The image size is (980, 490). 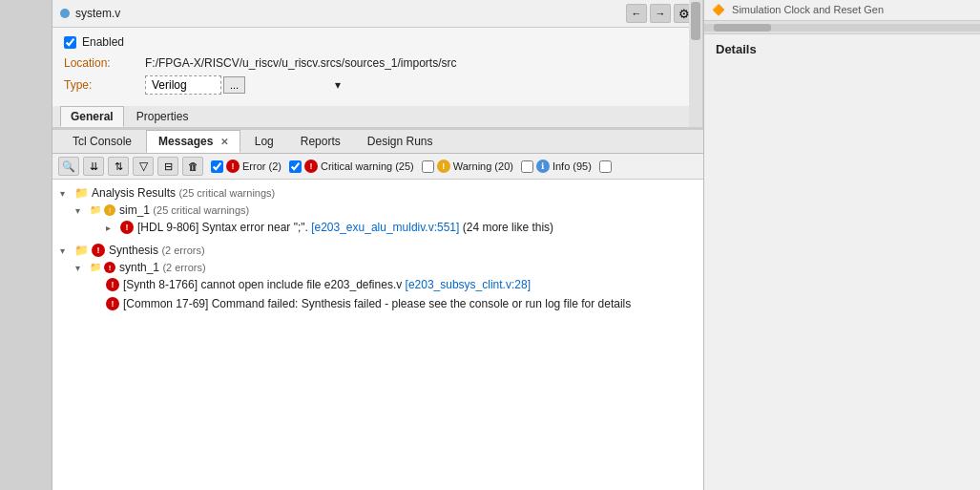 I want to click on synth-error-1-icon: !, so click(x=113, y=285).